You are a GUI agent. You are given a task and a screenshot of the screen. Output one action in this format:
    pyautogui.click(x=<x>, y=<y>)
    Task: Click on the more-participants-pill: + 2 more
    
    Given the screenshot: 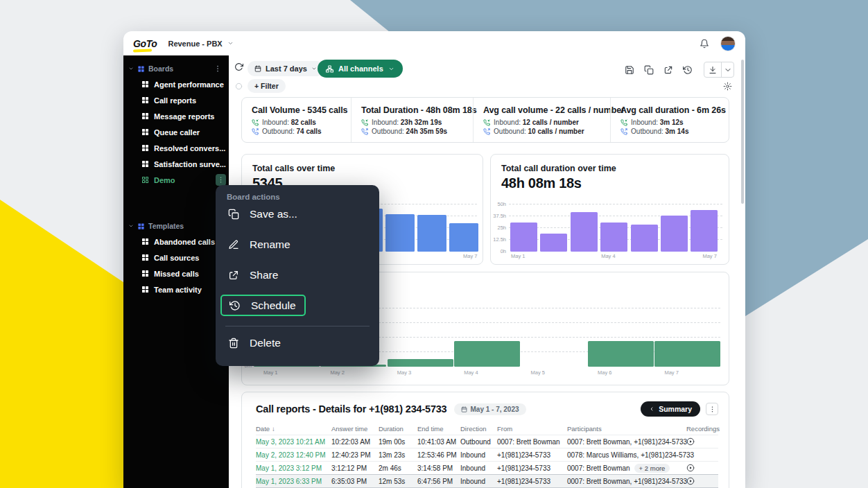 What is the action you would take?
    pyautogui.click(x=652, y=469)
    